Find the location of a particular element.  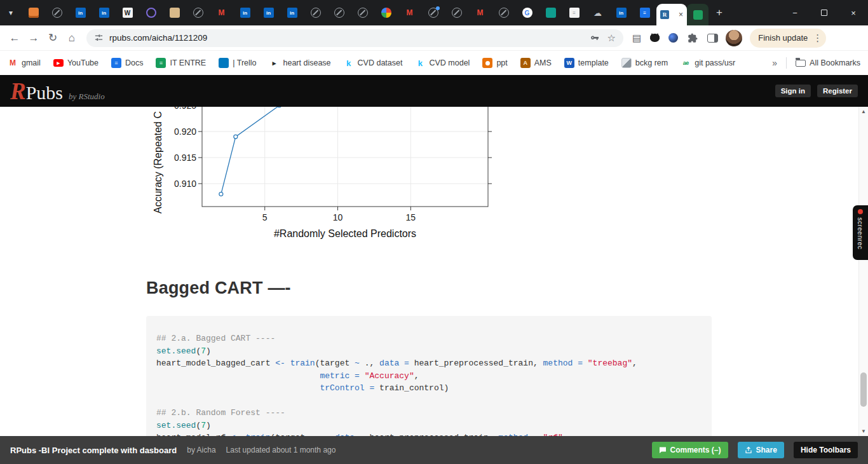

tab-search-button: ▾ is located at coordinates (11, 13).